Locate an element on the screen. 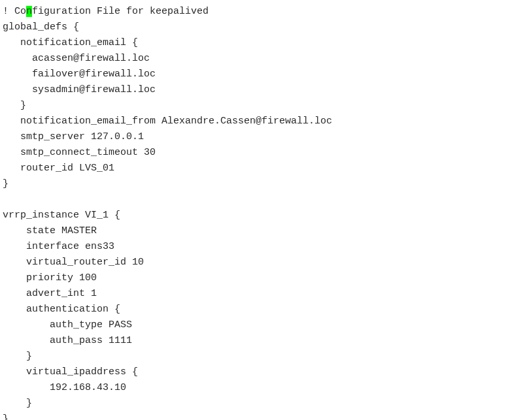  text-cursor: n is located at coordinates (29, 12).